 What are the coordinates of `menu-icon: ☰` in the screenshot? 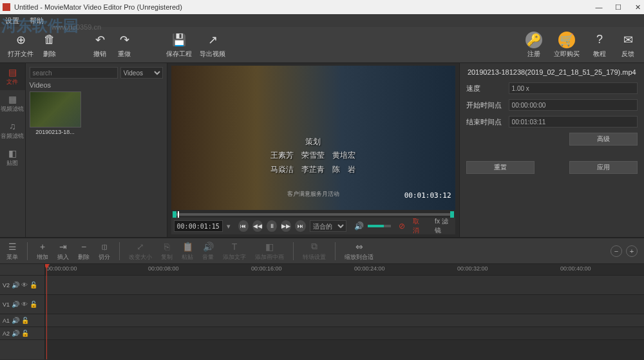 It's located at (13, 247).